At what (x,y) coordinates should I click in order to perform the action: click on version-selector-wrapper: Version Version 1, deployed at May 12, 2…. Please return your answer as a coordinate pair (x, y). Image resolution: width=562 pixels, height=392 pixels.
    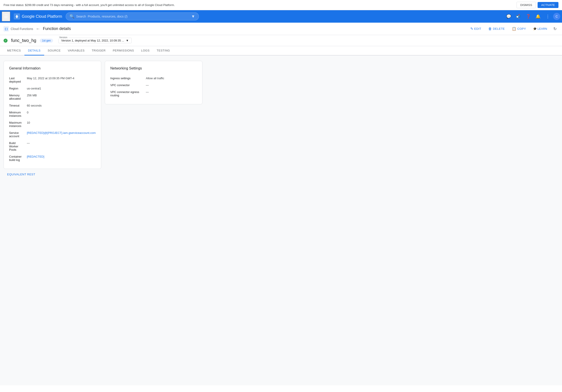
    Looking at the image, I should click on (94, 41).